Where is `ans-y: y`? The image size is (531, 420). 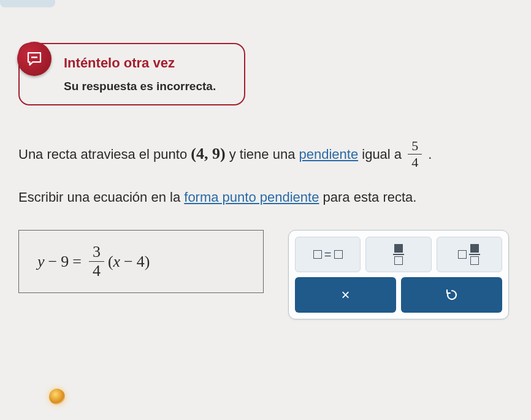
ans-y: y is located at coordinates (41, 262).